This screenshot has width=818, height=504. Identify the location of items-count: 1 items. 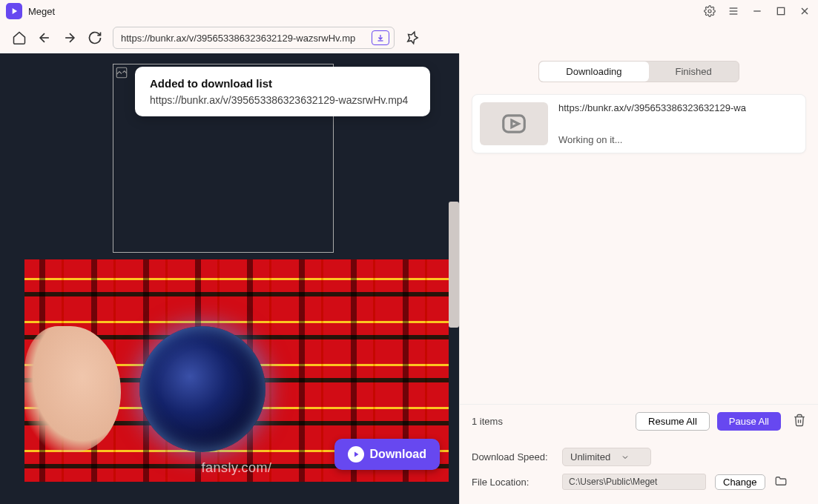
(550, 421).